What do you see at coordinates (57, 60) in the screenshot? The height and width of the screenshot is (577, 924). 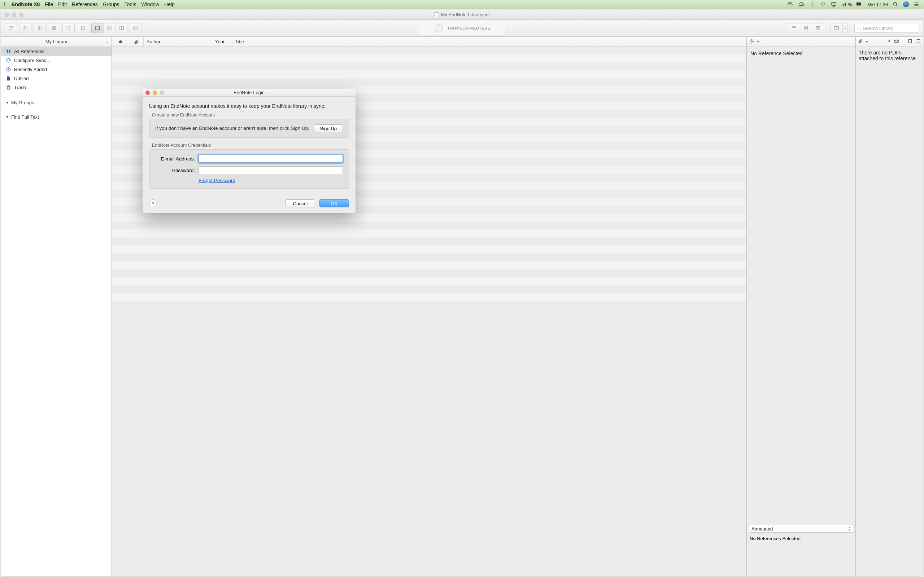 I see `sidebar-item-configure-sync: Configure Sync...` at bounding box center [57, 60].